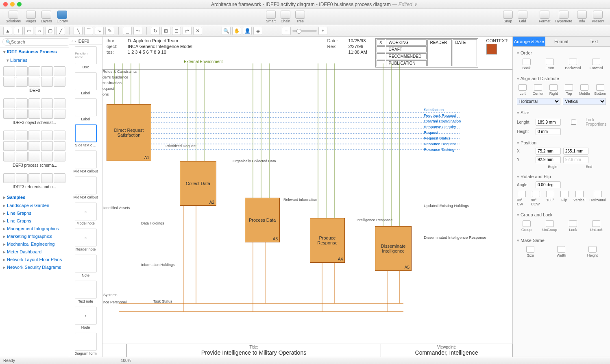 The width and height of the screenshot is (610, 364). What do you see at coordinates (600, 90) in the screenshot?
I see `insp-bottom: Bottom` at bounding box center [600, 90].